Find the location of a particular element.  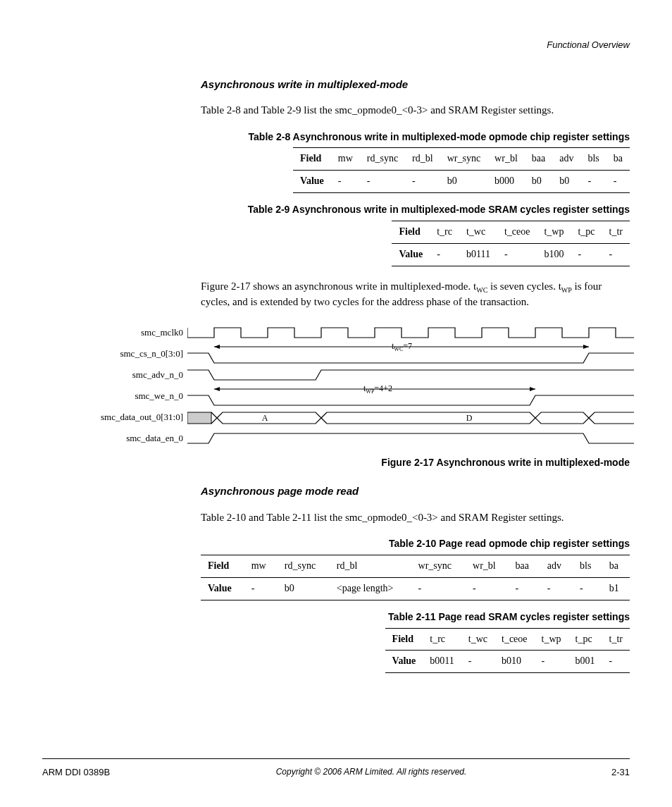

waveform-mclk is located at coordinates (411, 333).